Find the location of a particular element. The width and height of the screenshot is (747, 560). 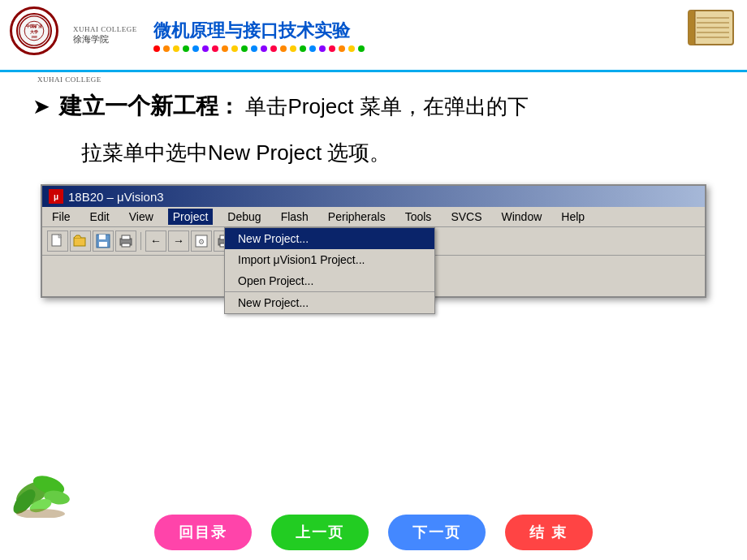

description-text: 单击Project 菜单，在弹出的下 is located at coordinates (383, 106).